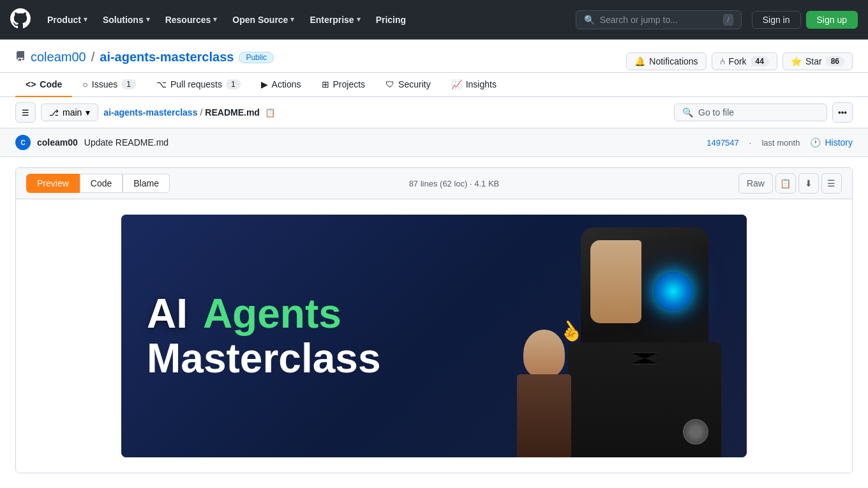 This screenshot has height=488, width=868. Describe the element at coordinates (645, 400) in the screenshot. I see `robot-body` at that location.